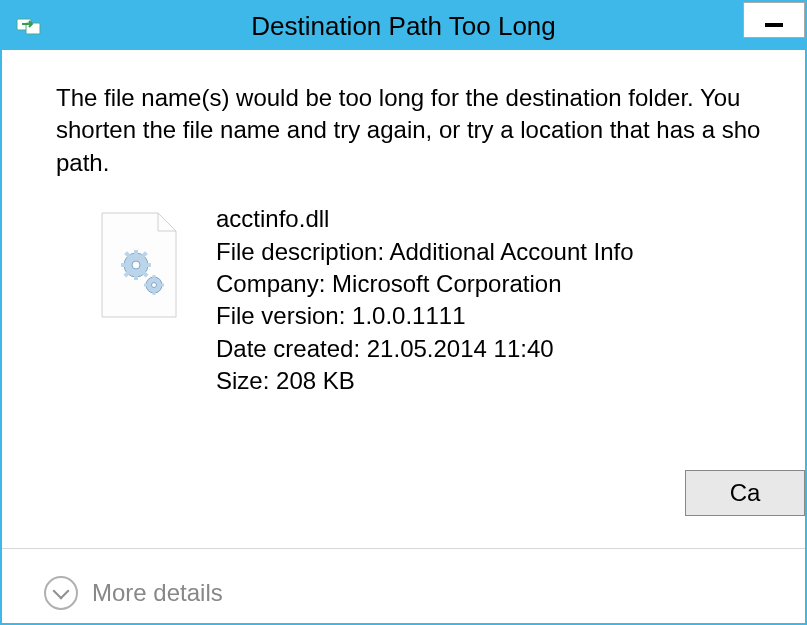  What do you see at coordinates (270, 284) in the screenshot?
I see `file-company-label: Company:` at bounding box center [270, 284].